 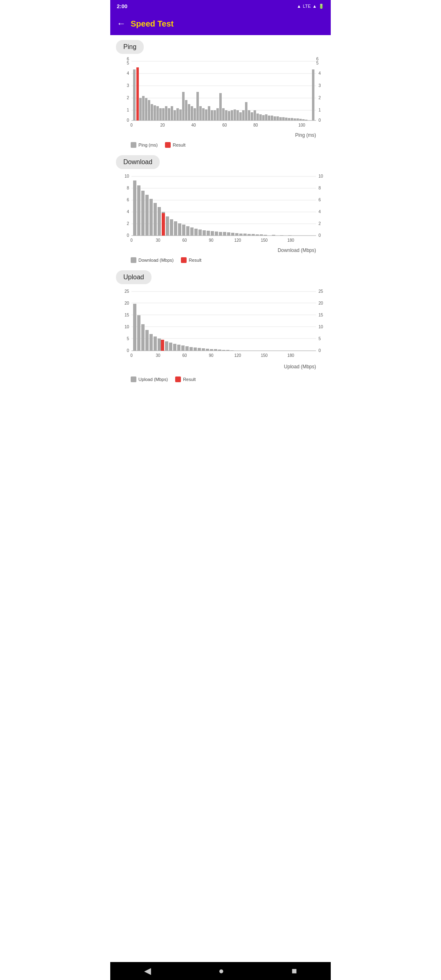 I want to click on svg-text: 20, so click(x=321, y=303).